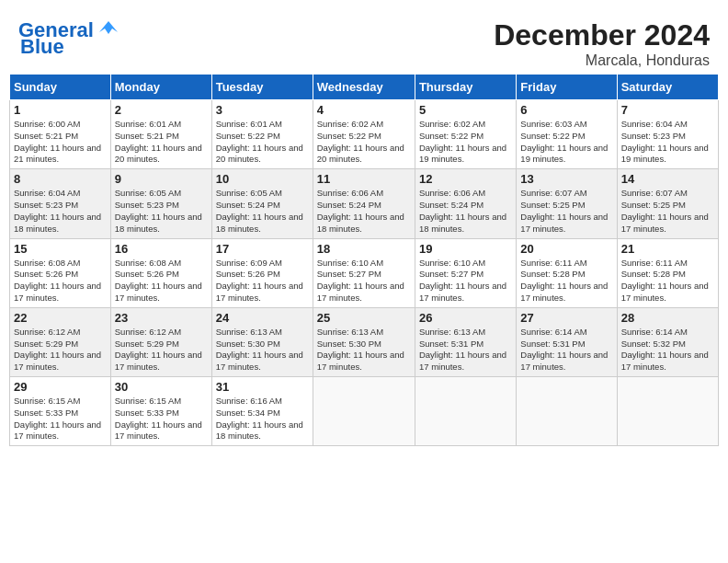 This screenshot has height=563, width=728. I want to click on calendar-cell: 13Sunrise: 6:07 AMSunset: 5:25 PMDayligh…, so click(566, 204).